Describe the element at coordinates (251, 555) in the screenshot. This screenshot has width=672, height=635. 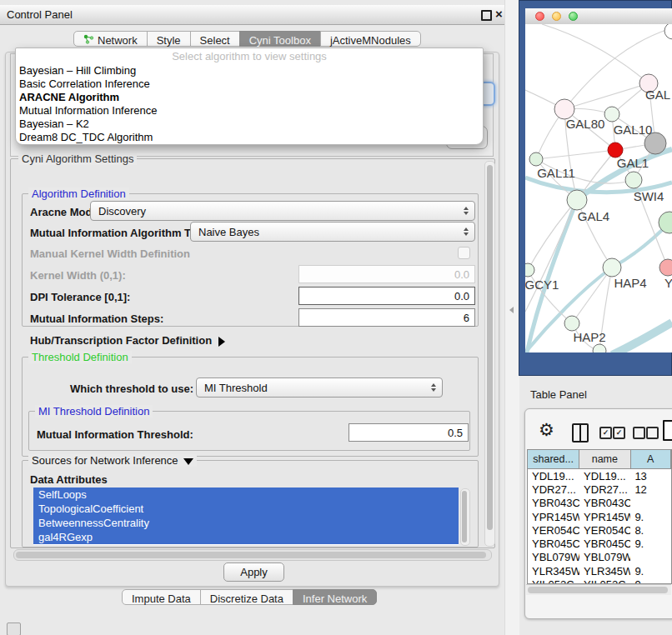
I see `settings-hscrollbar-thumb` at that location.